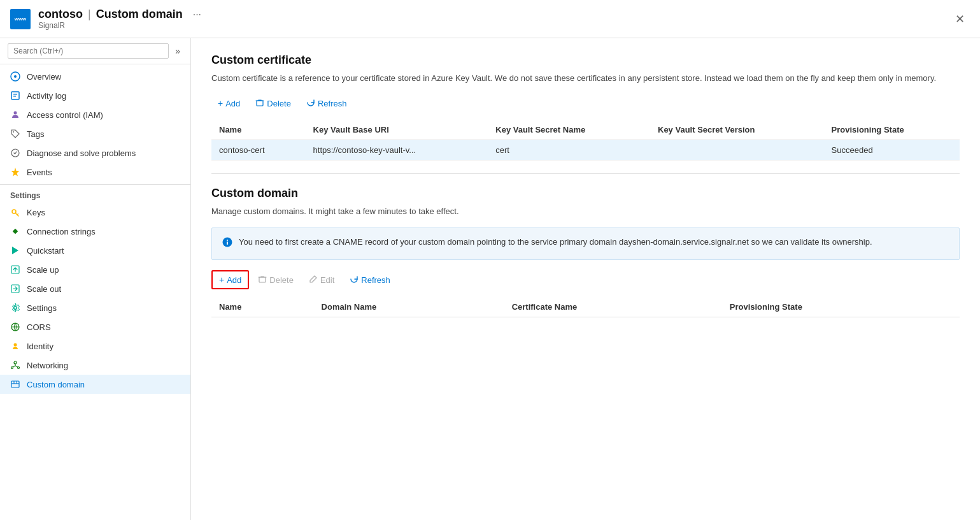 The width and height of the screenshot is (980, 520). I want to click on sidebar-item-label: Access control (IAM), so click(65, 115).